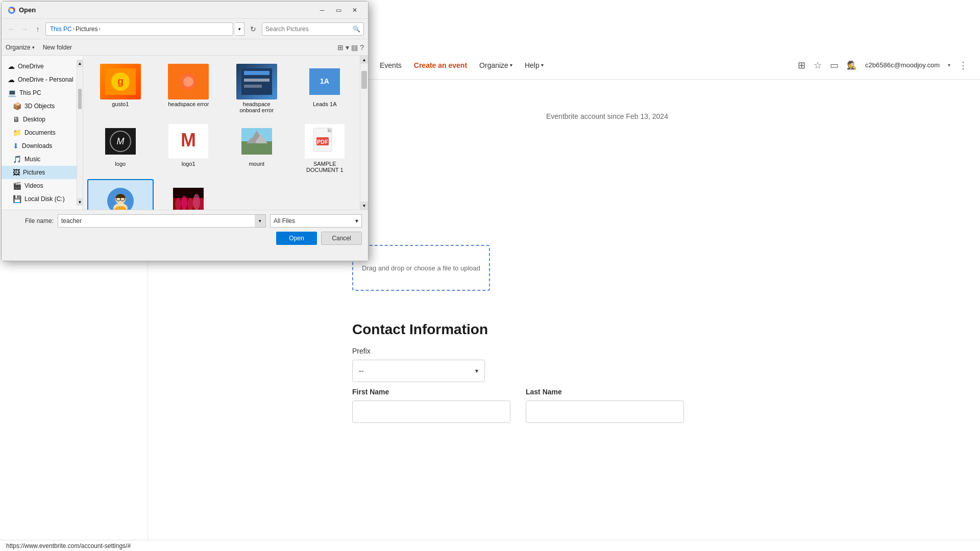  Describe the element at coordinates (431, 412) in the screenshot. I see `firstname-input` at that location.